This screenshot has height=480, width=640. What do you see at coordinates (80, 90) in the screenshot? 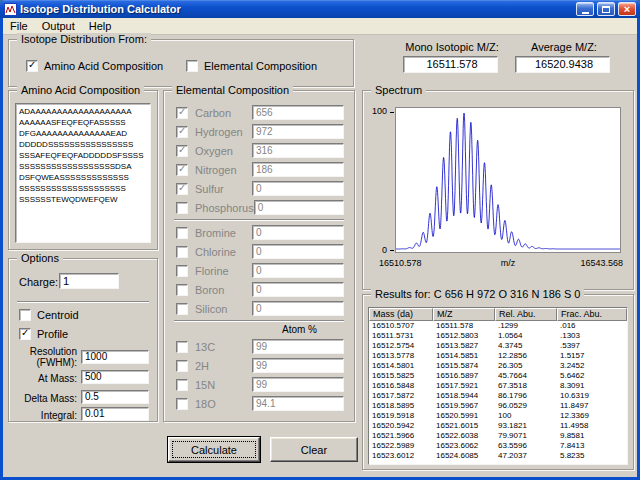
I see `group-label: Amino Acid Composition` at bounding box center [80, 90].